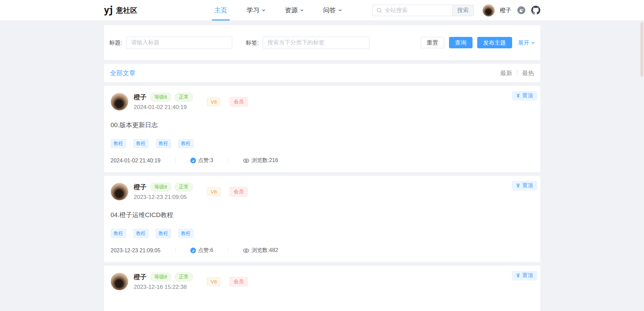  What do you see at coordinates (463, 10) in the screenshot?
I see `search-button: 搜索` at bounding box center [463, 10].